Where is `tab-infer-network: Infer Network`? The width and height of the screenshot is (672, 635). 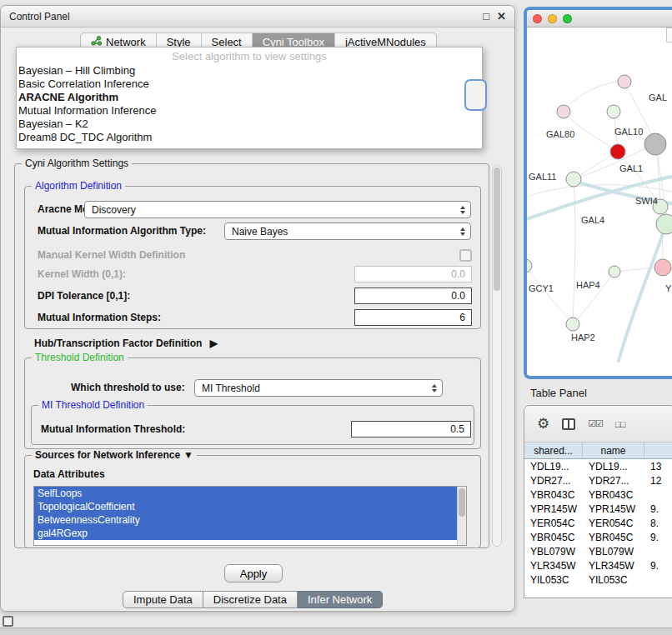
tab-infer-network: Infer Network is located at coordinates (340, 600).